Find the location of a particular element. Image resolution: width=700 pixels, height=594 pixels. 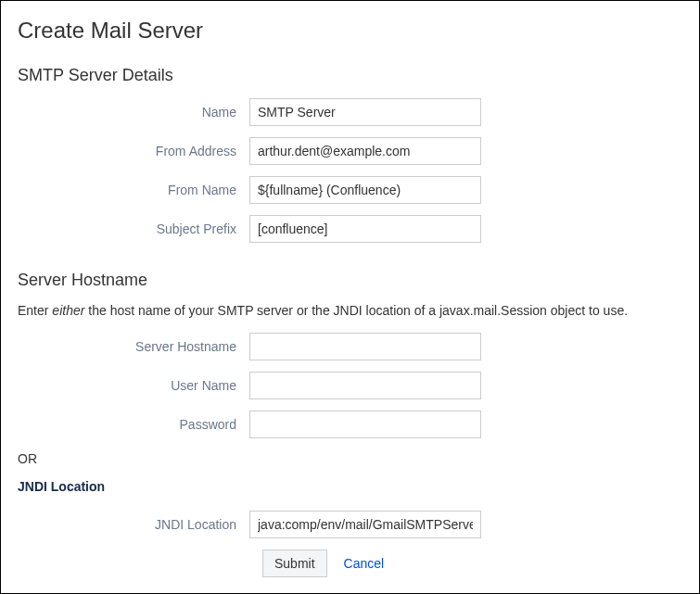

from-address-label: From Address is located at coordinates (134, 151).